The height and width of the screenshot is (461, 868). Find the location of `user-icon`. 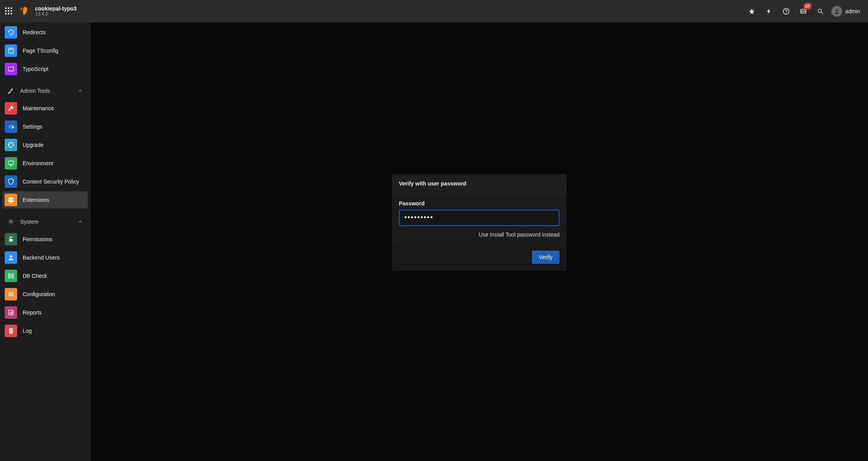

user-icon is located at coordinates (11, 258).